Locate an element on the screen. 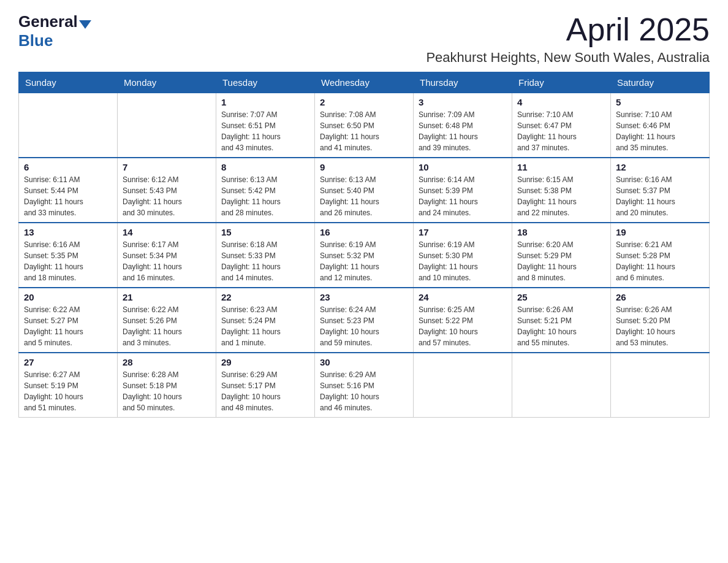 The width and height of the screenshot is (728, 563). calendar-cell: 2Sunrise: 7:08 AM Sunset: 6:50 PM Daylig… is located at coordinates (364, 126).